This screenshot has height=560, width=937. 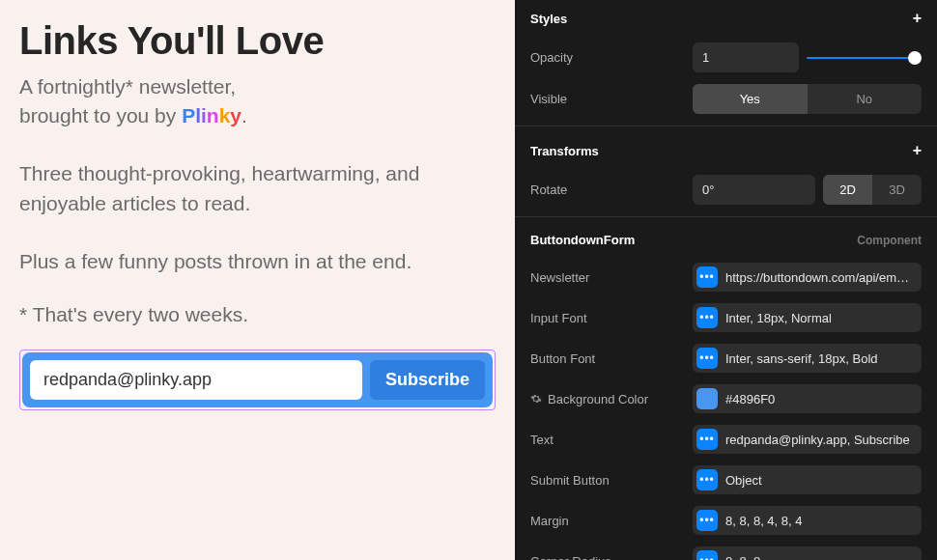 I want to click on visible-label: Visible, so click(x=608, y=98).